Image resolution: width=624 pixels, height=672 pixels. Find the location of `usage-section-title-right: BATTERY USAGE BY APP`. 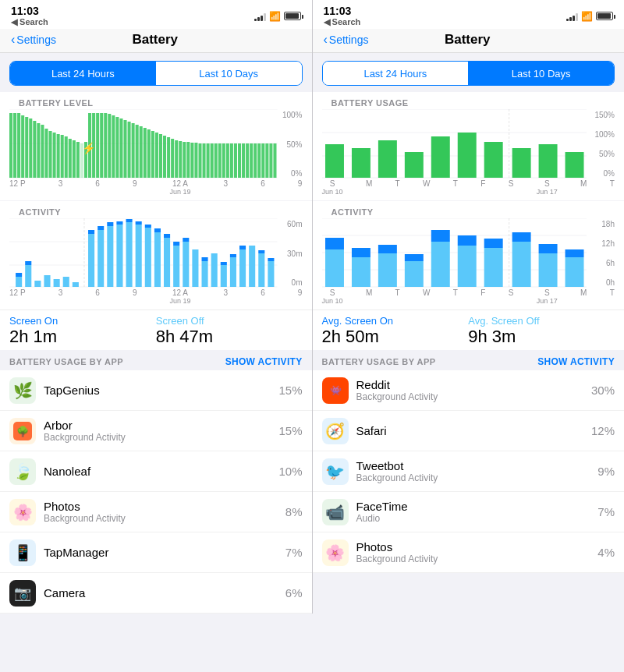

usage-section-title-right: BATTERY USAGE BY APP is located at coordinates (379, 362).